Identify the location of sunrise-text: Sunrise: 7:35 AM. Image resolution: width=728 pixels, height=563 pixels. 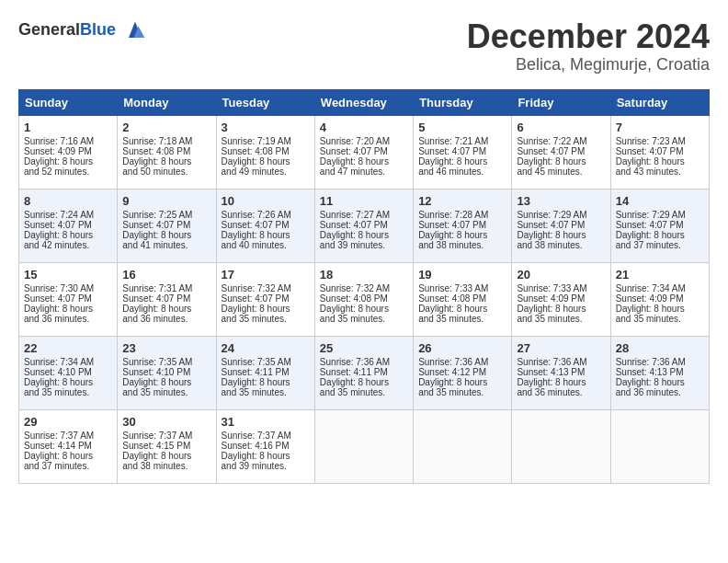
(266, 362).